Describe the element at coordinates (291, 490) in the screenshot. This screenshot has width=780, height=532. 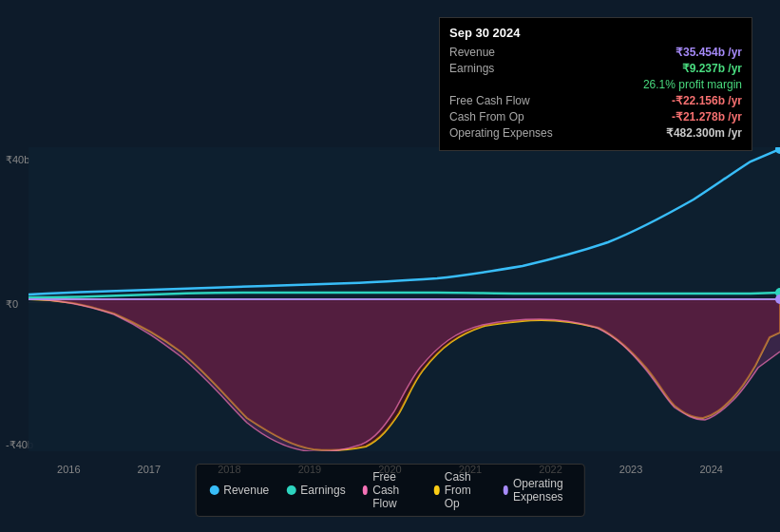
I see `earnings-dot` at that location.